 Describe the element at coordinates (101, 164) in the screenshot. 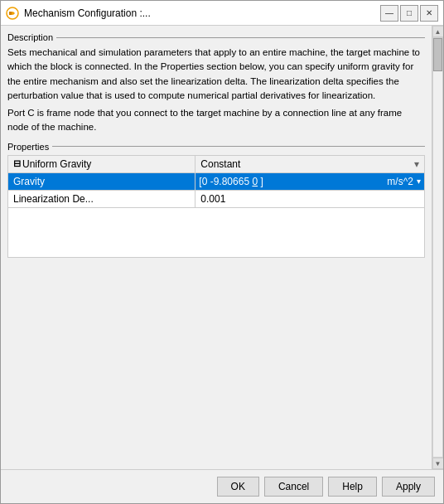

I see `uniform-gravity-label: ⊟ Uniform Gravity` at that location.